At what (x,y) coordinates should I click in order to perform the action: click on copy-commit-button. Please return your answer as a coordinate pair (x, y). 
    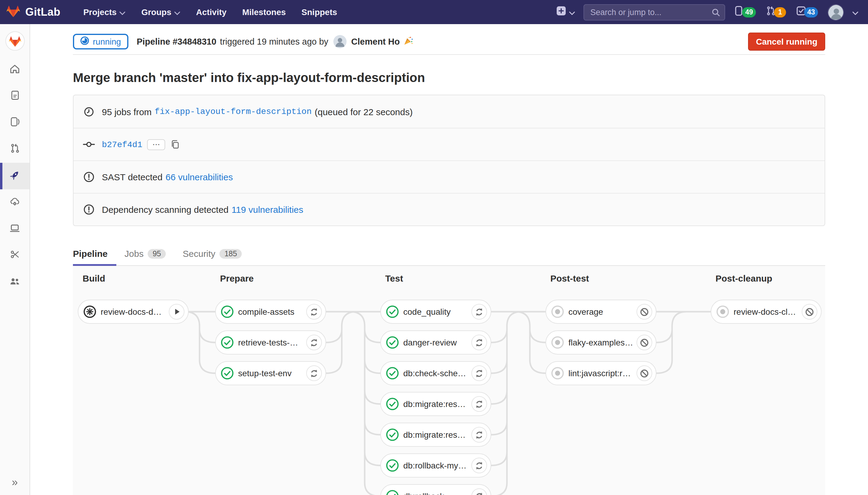
    Looking at the image, I should click on (175, 144).